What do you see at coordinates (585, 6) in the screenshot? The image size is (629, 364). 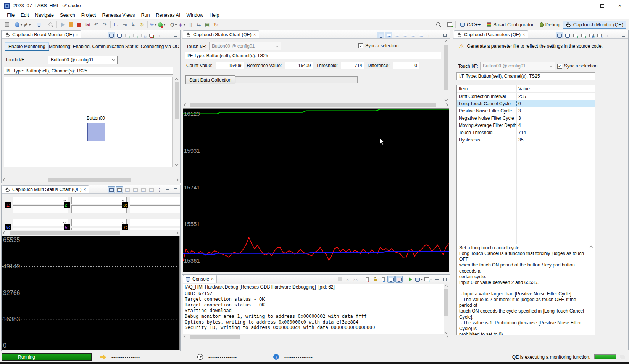 I see `window-minimize-button` at bounding box center [585, 6].